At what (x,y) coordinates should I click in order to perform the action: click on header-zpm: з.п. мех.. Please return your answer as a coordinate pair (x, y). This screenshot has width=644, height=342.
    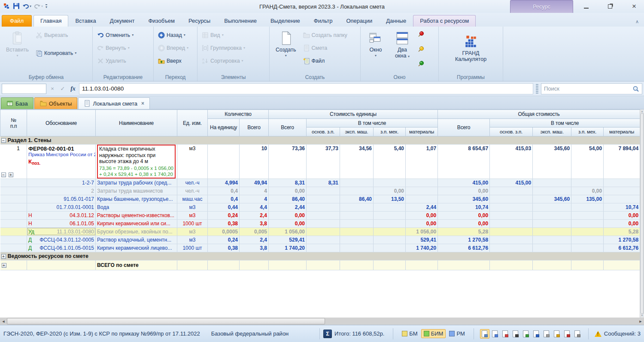
    Looking at the image, I should click on (390, 132).